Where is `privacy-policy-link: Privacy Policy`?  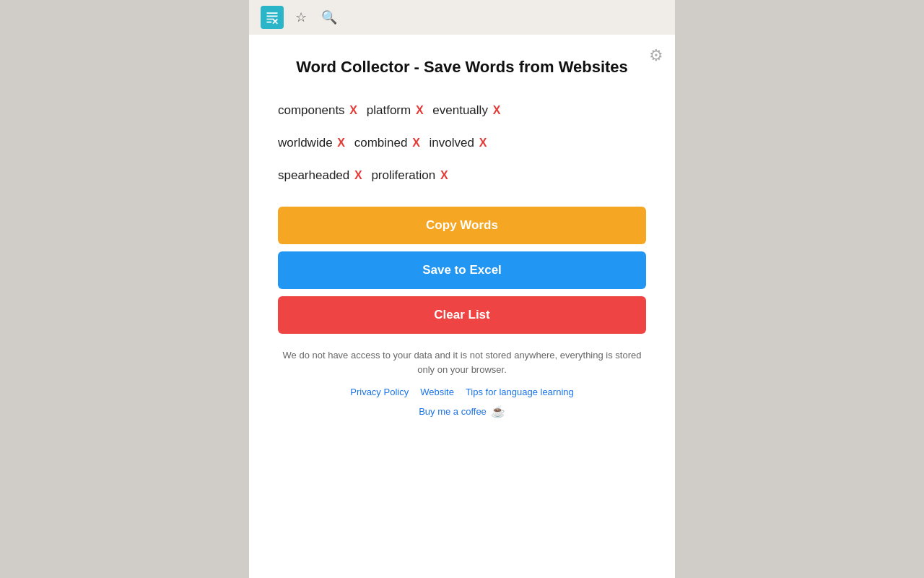 privacy-policy-link: Privacy Policy is located at coordinates (380, 392).